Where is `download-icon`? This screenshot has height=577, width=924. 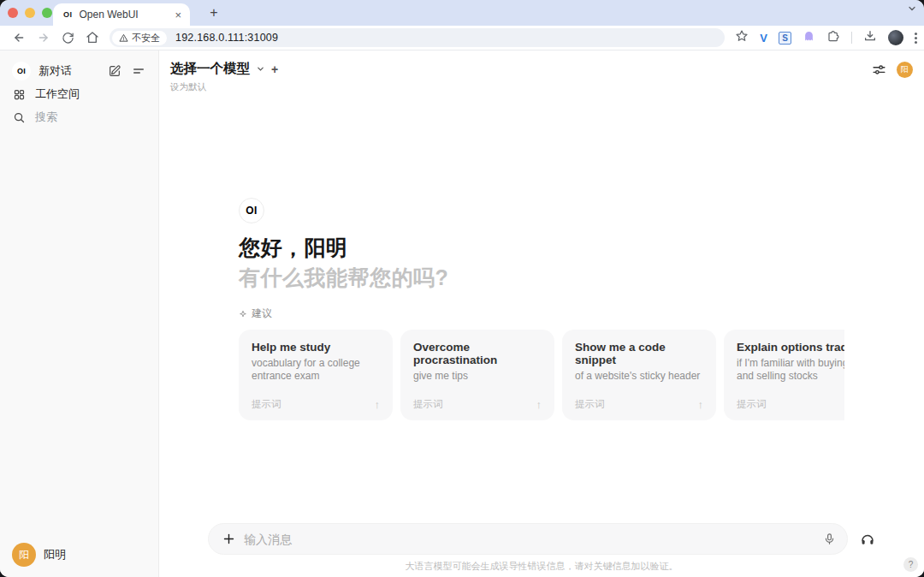 download-icon is located at coordinates (870, 38).